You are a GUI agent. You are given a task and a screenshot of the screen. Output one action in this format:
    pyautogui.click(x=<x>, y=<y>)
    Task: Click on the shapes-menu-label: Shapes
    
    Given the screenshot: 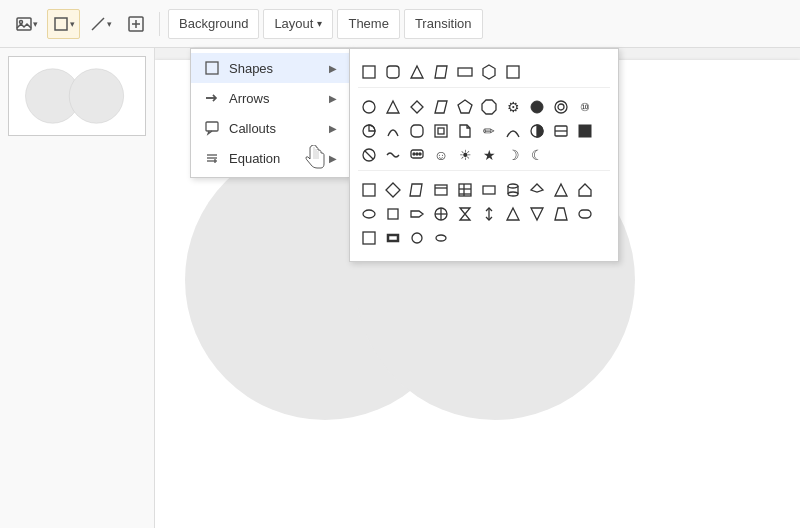 What is the action you would take?
    pyautogui.click(x=275, y=68)
    